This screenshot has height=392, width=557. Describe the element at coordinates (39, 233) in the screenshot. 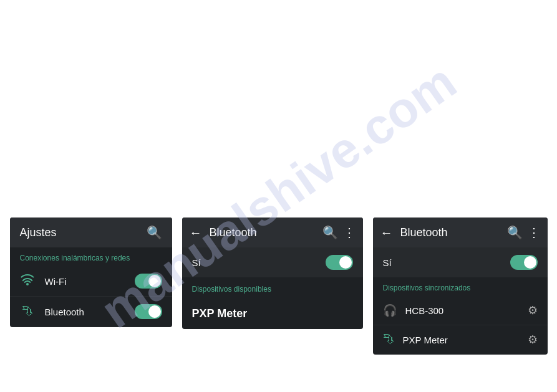

I see `panel-ajustes-title: Ajustes` at that location.